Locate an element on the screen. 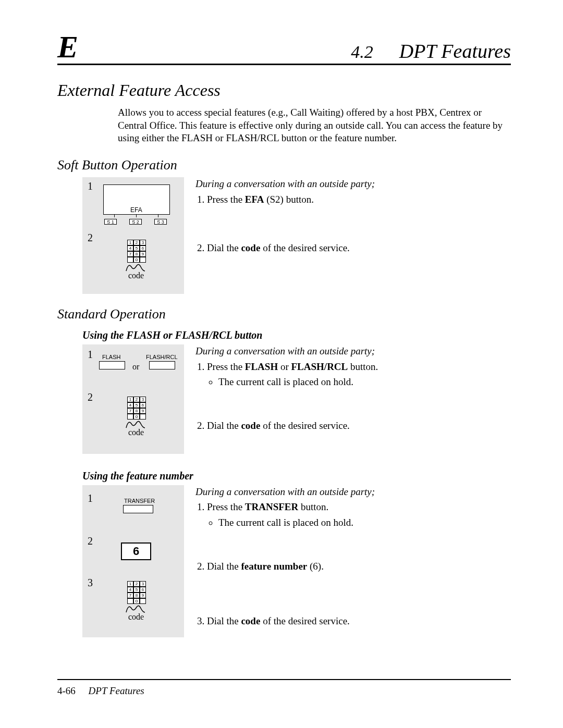 Image resolution: width=563 pixels, height=728 pixels. feature-intro: Allows you to access special features (e… is located at coordinates (314, 126).